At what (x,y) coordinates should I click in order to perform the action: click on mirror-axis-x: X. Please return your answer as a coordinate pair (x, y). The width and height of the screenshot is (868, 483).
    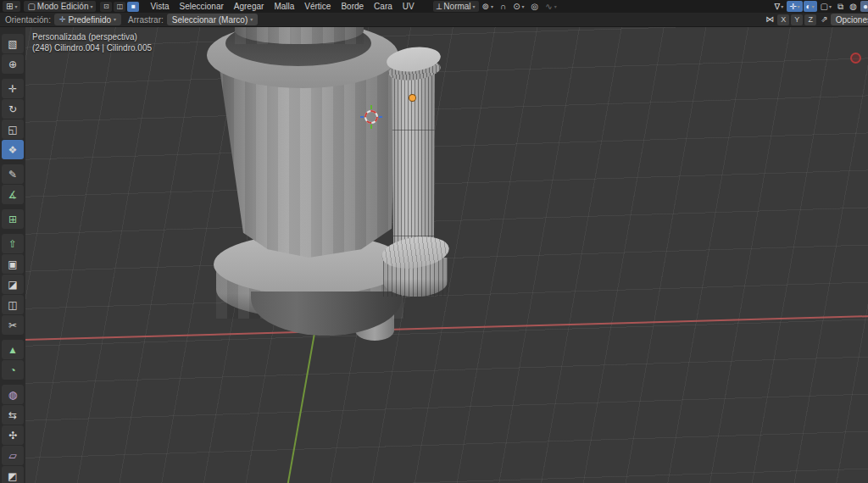
    Looking at the image, I should click on (783, 20).